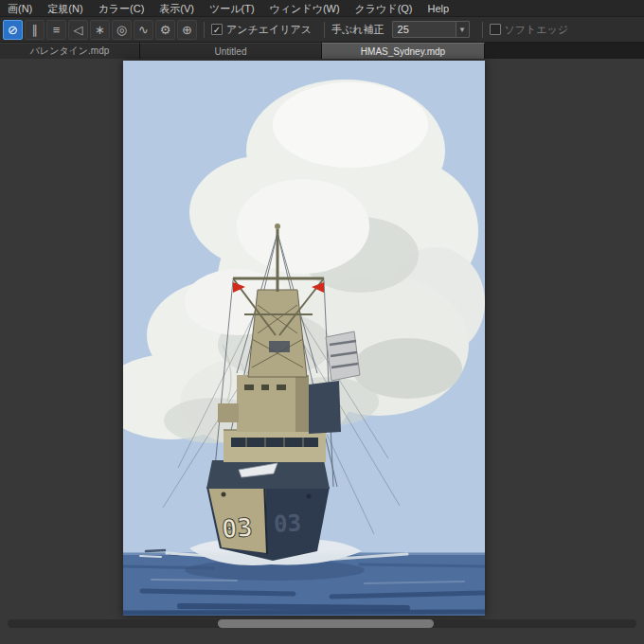 The image size is (644, 644). I want to click on antialias-checkbox: ✓, so click(217, 29).